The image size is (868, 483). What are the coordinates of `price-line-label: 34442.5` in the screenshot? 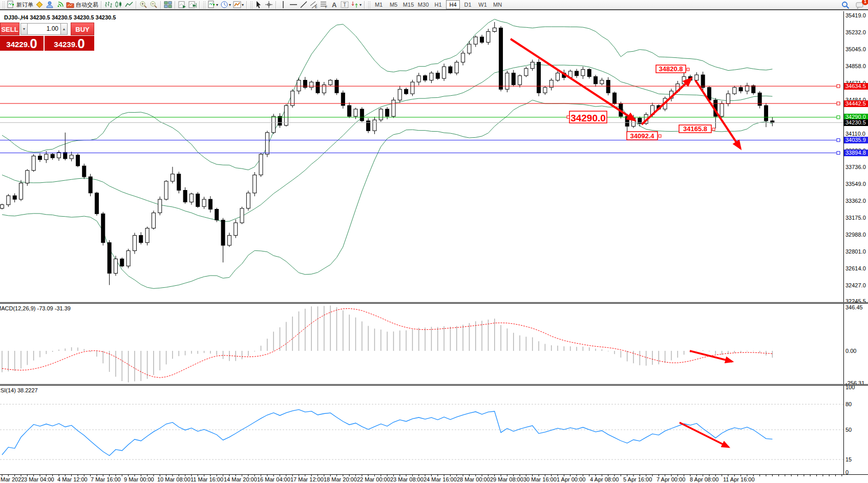 It's located at (856, 103).